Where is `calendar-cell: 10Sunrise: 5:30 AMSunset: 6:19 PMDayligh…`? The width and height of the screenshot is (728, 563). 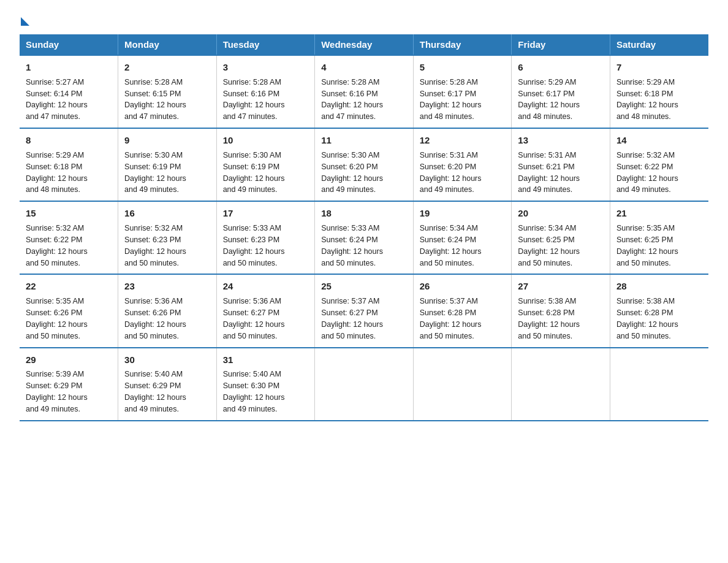
calendar-cell: 10Sunrise: 5:30 AMSunset: 6:19 PMDayligh… is located at coordinates (266, 164).